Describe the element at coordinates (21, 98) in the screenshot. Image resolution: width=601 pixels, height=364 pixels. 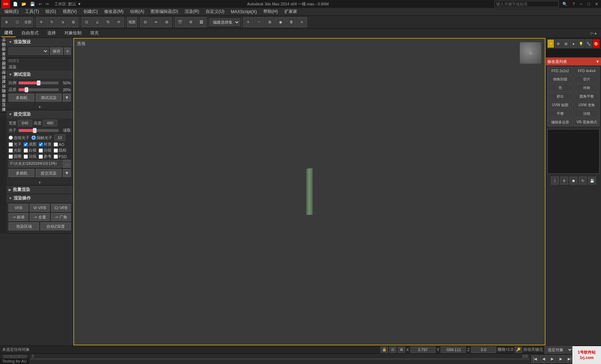
I see `multi-cam-btn-test: 多相机` at that location.